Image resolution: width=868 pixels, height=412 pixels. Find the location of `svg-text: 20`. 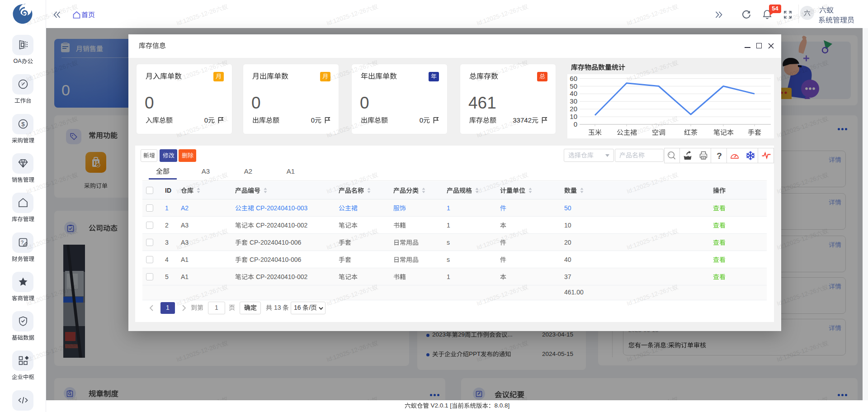

svg-text: 20 is located at coordinates (573, 109).